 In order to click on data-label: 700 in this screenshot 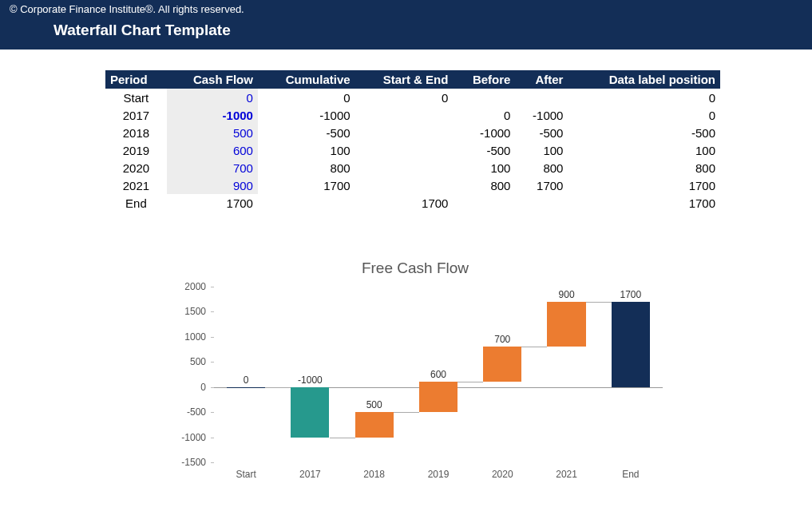, I will do `click(502, 339)`.